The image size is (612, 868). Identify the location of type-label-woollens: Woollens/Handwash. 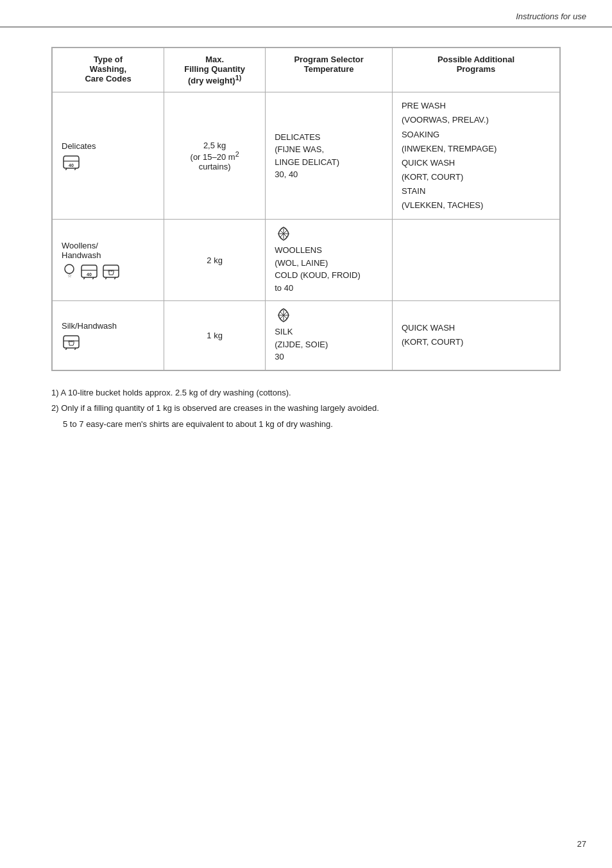
(108, 250).